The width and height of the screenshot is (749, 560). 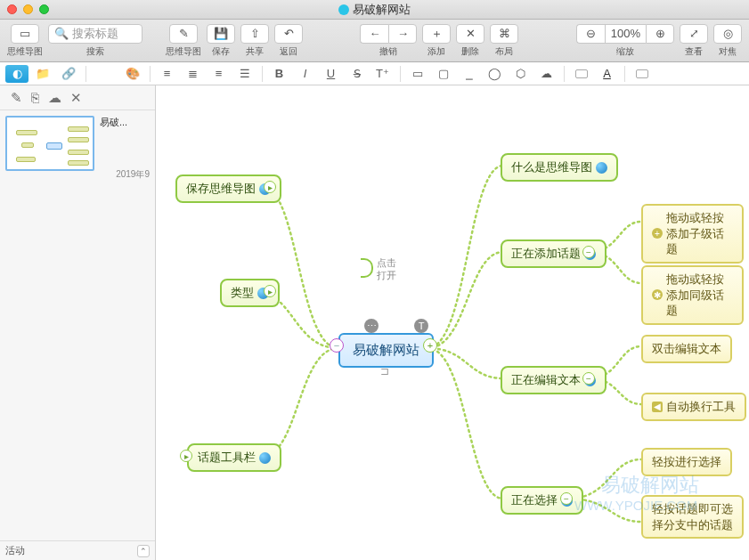 What do you see at coordinates (45, 9) in the screenshot?
I see `zoom-window-button` at bounding box center [45, 9].